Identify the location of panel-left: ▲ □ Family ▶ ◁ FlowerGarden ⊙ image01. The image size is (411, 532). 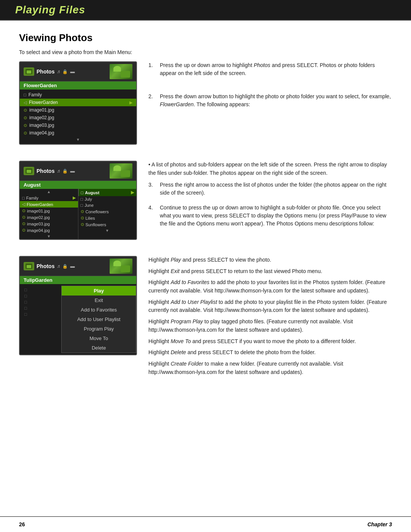
(49, 214).